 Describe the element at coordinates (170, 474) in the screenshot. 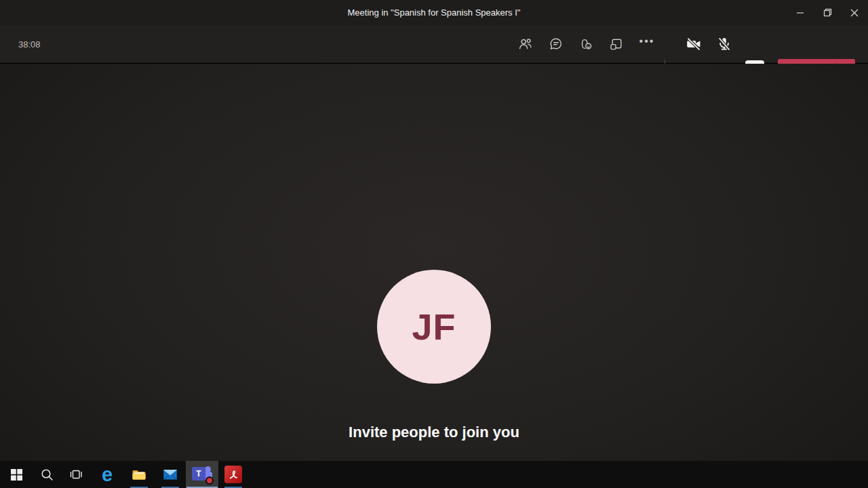

I see `mail-icon` at that location.